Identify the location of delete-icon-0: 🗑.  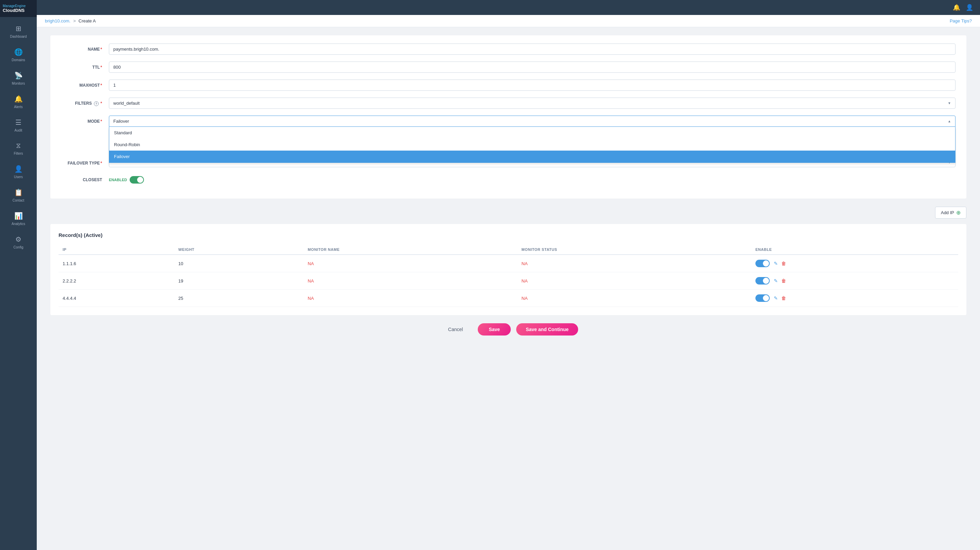
(784, 263).